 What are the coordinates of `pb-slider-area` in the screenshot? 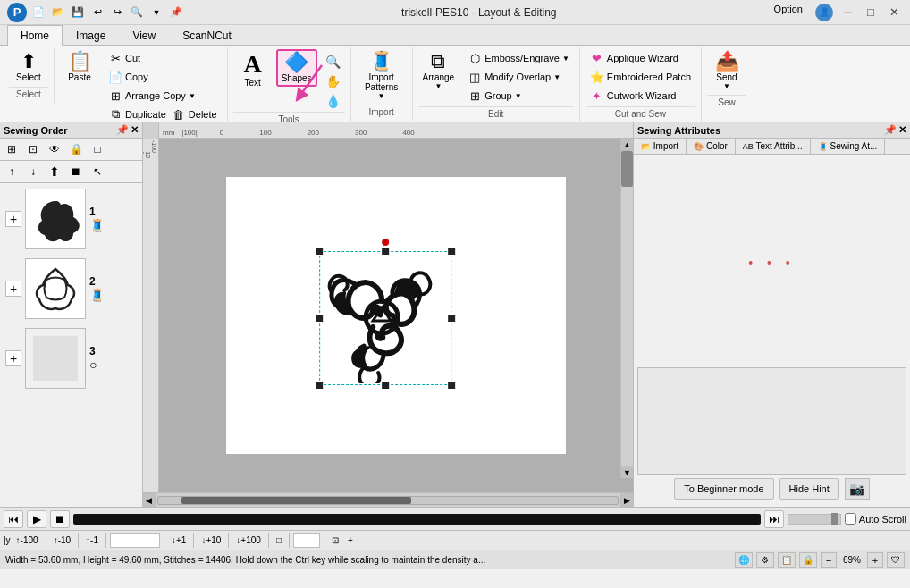 It's located at (814, 519).